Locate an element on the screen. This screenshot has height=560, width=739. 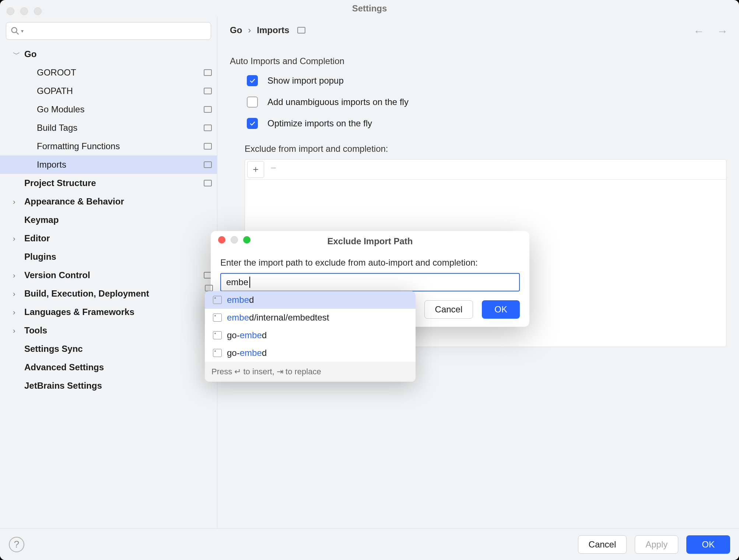
sidebar-item-label: Build, Execution, Deployment is located at coordinates (118, 294).